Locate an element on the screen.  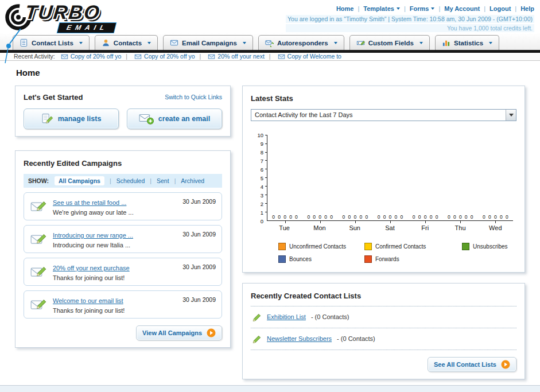
top-nav-link-label: Templates is located at coordinates (379, 9).